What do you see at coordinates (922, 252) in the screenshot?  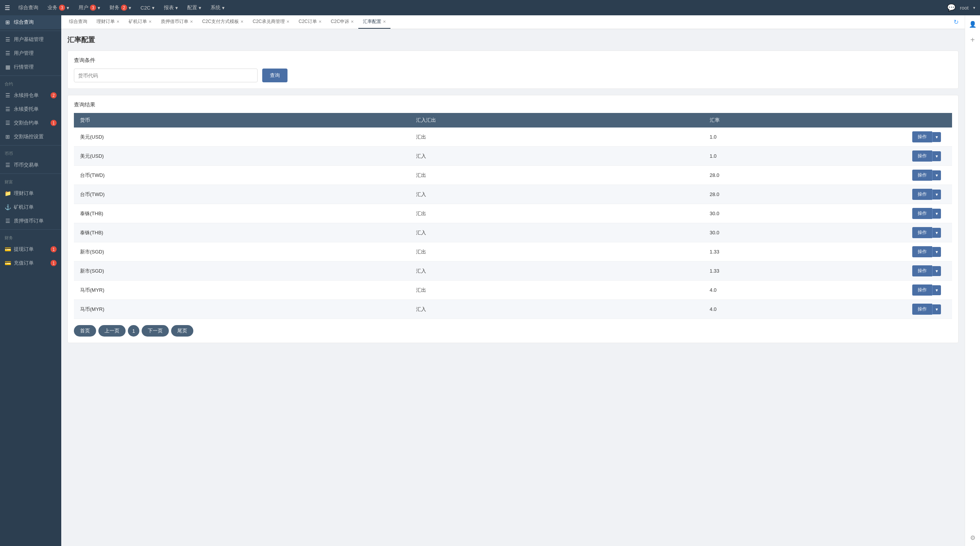 I see `action-button-6: 操作` at bounding box center [922, 252].